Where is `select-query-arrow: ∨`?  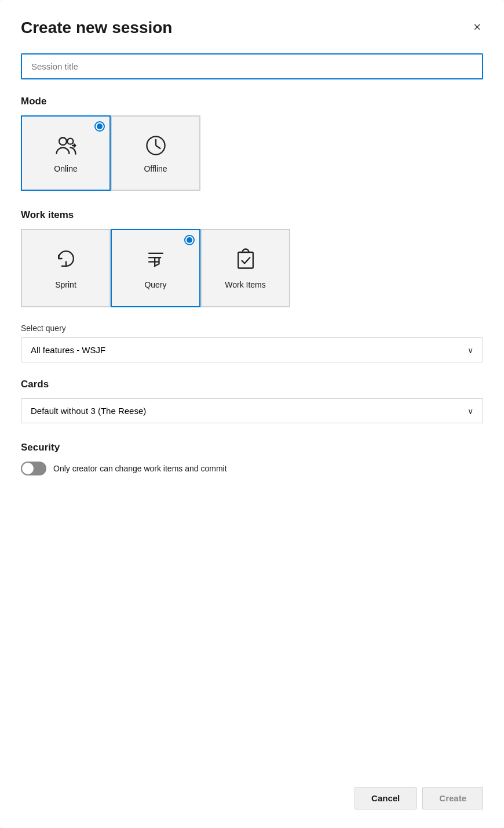 select-query-arrow: ∨ is located at coordinates (470, 350).